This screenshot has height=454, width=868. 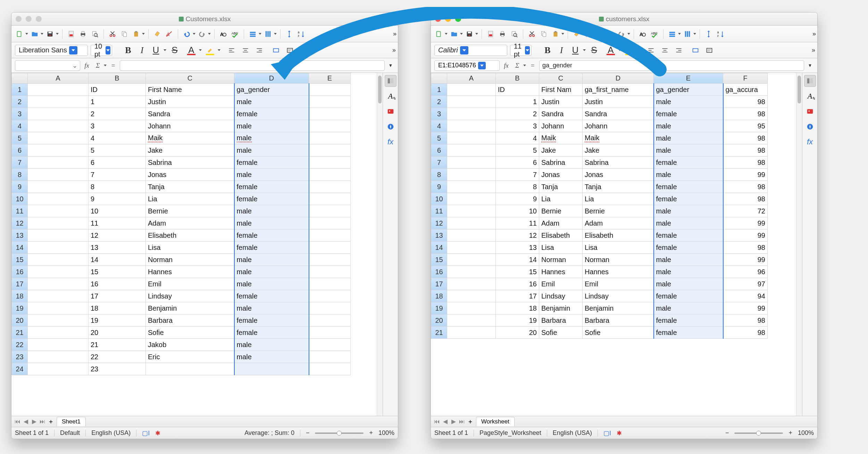 What do you see at coordinates (20, 357) in the screenshot?
I see `row-header: 23` at bounding box center [20, 357].